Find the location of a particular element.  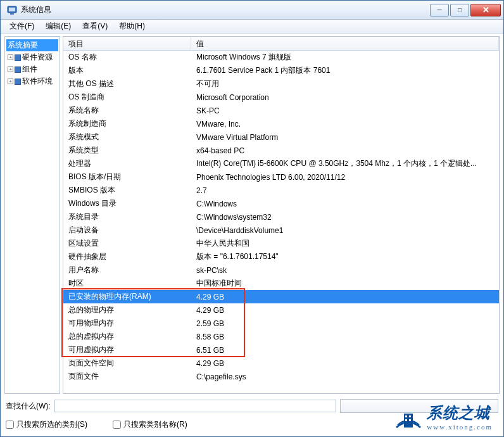

search-label: 查找什么(W): is located at coordinates (28, 407).